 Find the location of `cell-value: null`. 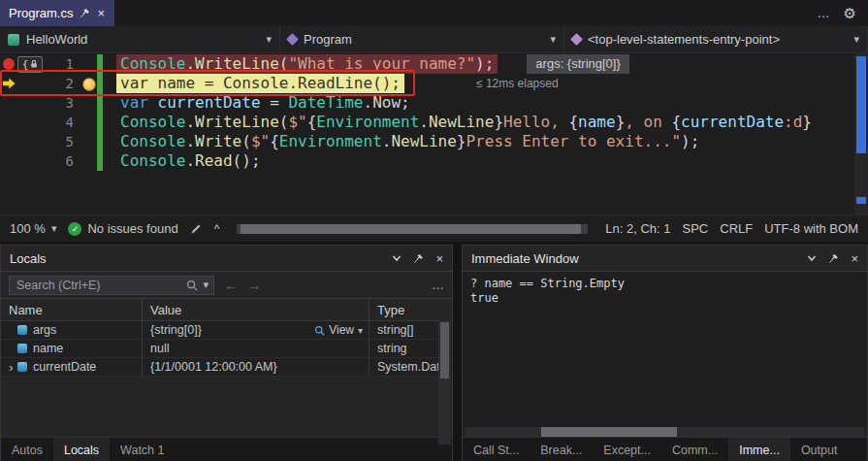

cell-value: null is located at coordinates (256, 348).